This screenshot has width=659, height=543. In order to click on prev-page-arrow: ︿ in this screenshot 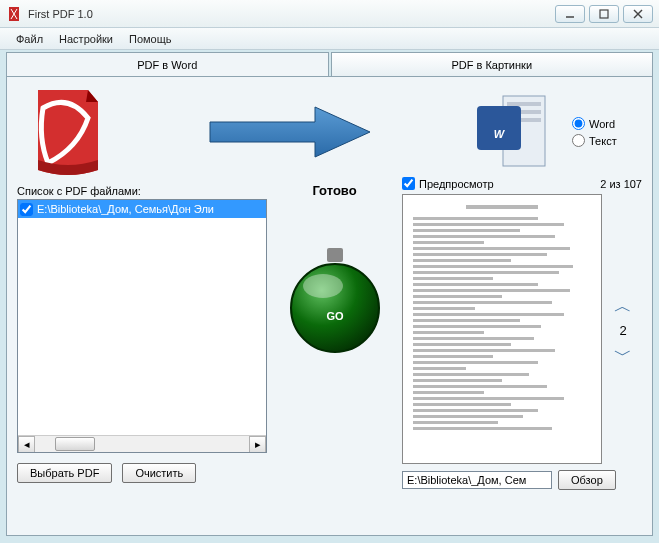, I will do `click(623, 306)`.